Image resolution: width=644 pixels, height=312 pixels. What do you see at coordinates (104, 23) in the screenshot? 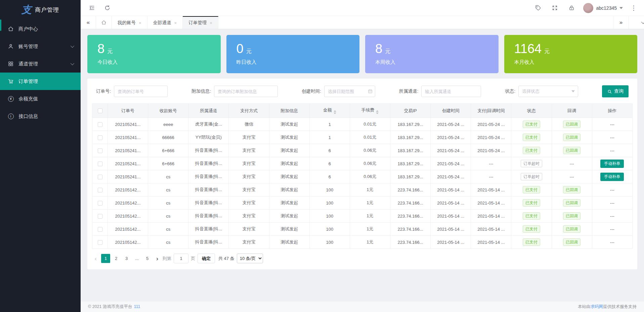
I see `home-tab` at bounding box center [104, 23].